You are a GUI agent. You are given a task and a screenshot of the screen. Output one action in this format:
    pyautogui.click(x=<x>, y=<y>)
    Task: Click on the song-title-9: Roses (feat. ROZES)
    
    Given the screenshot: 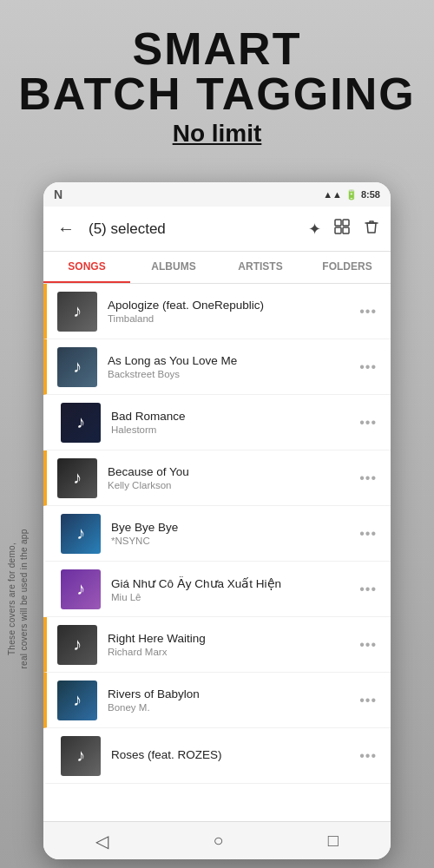 What is the action you would take?
    pyautogui.click(x=233, y=755)
    